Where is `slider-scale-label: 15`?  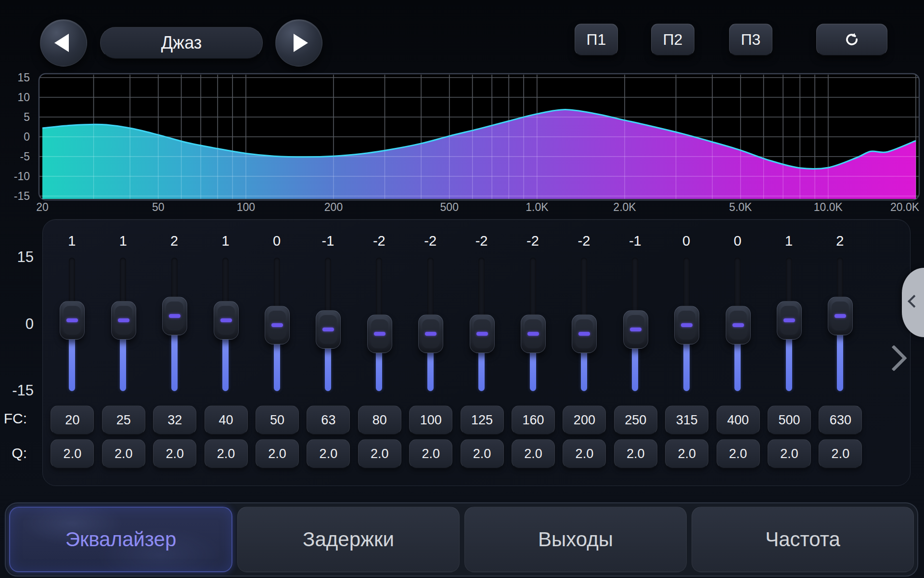 slider-scale-label: 15 is located at coordinates (17, 257).